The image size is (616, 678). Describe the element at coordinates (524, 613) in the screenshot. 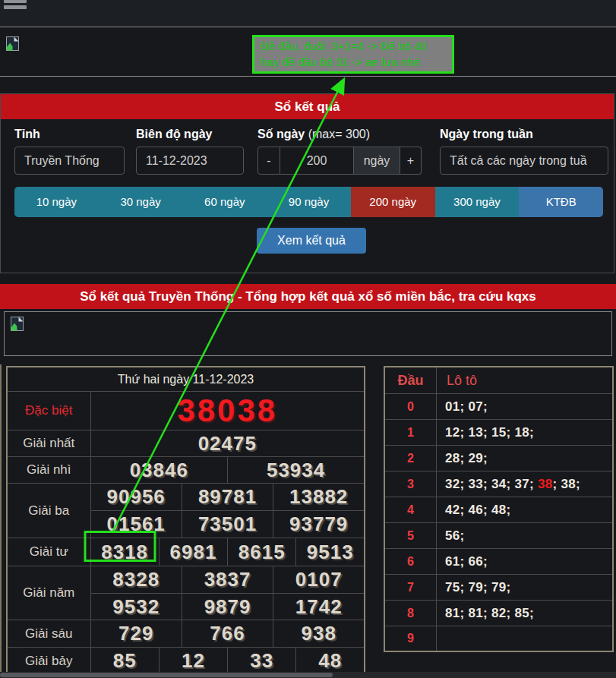

I see `loto-values: 81; 81; 82; 85;` at that location.